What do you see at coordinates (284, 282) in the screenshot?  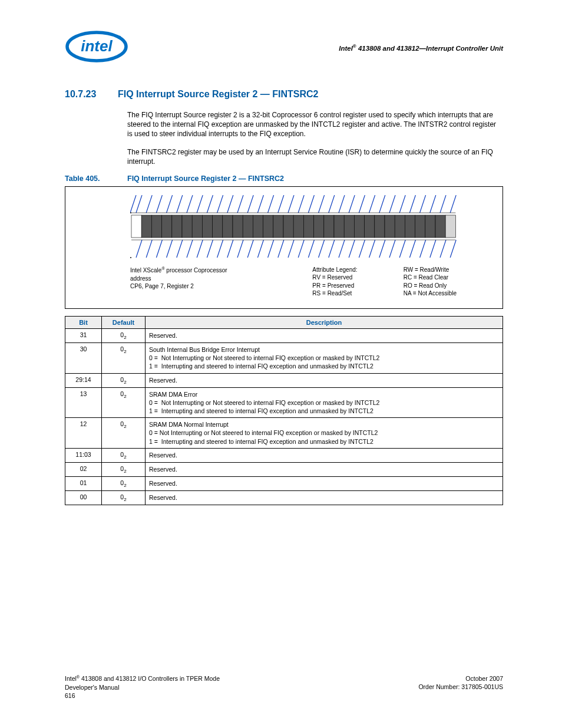 I see `diagram-legend: Intel XScale® processor Coprocessor addr…` at bounding box center [284, 282].